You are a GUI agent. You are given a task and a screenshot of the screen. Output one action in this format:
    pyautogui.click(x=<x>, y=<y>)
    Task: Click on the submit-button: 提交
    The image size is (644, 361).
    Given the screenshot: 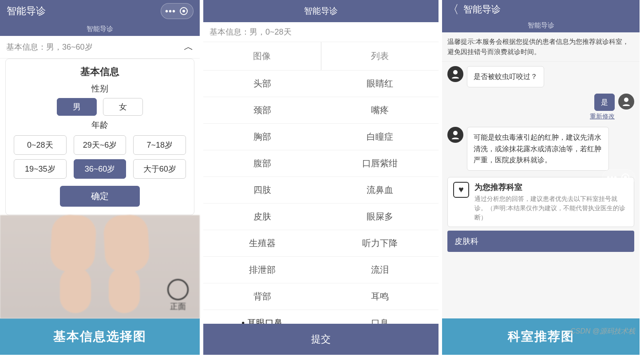 What is the action you would take?
    pyautogui.click(x=321, y=339)
    